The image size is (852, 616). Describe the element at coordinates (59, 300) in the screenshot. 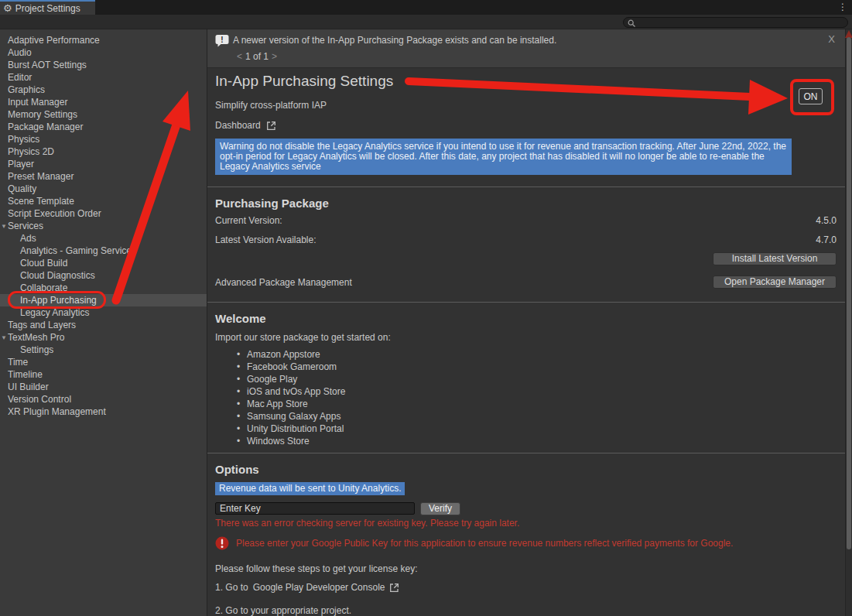

I see `sidebar-item-label: In-App Purchasing` at that location.